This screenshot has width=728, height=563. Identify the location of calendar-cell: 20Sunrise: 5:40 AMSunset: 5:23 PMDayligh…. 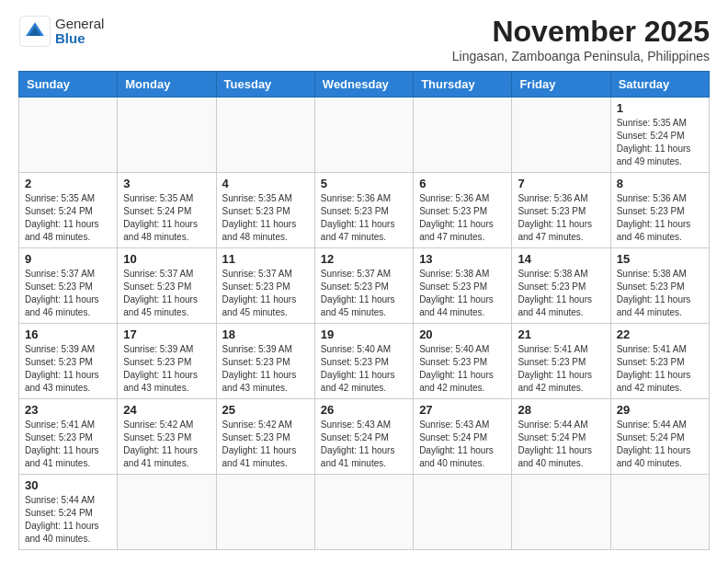
(463, 362).